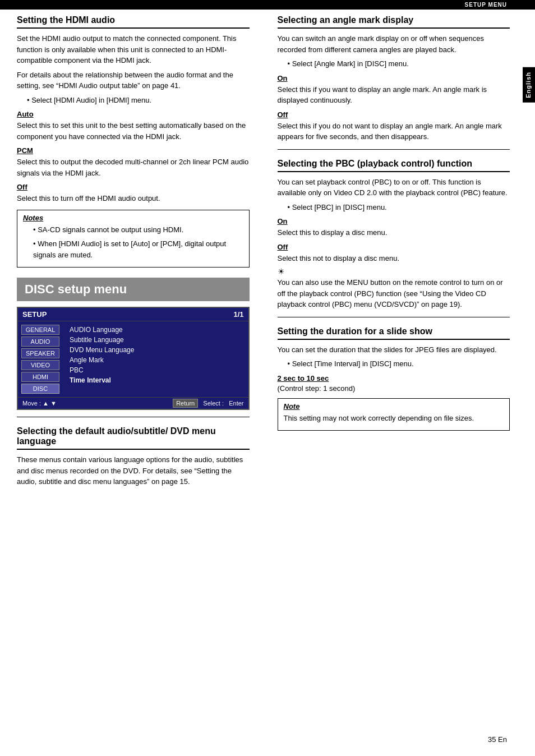 The height and width of the screenshot is (756, 535). What do you see at coordinates (399, 208) in the screenshot?
I see `pbc-bullet: Select [PBC] in [DISC] menu.` at bounding box center [399, 208].